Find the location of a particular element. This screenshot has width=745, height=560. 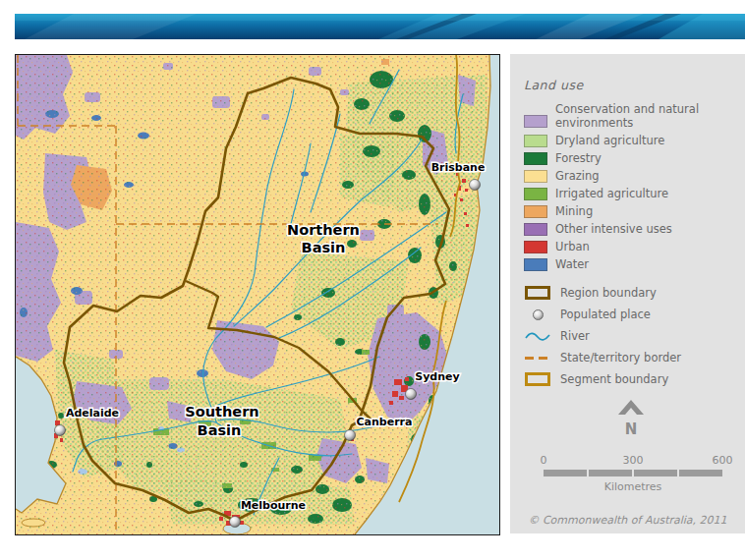

state-border-icon is located at coordinates (538, 358).